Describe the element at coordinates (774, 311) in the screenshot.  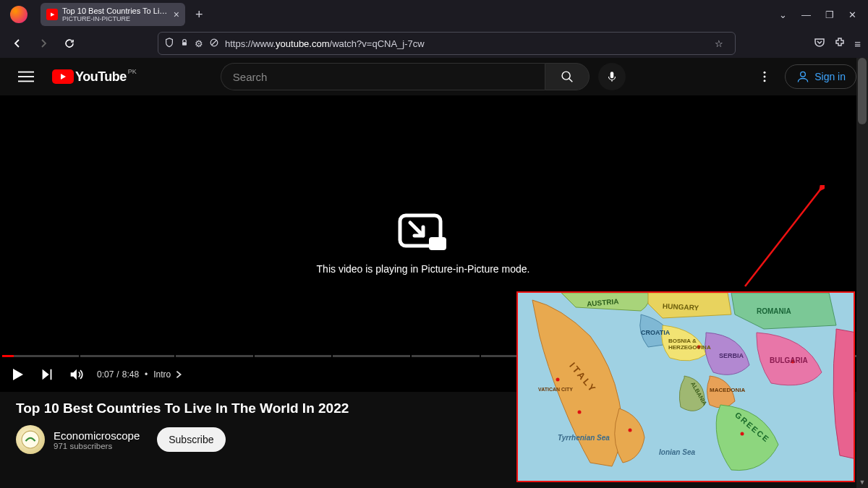
I see `map-label: ROMANIA` at that location.